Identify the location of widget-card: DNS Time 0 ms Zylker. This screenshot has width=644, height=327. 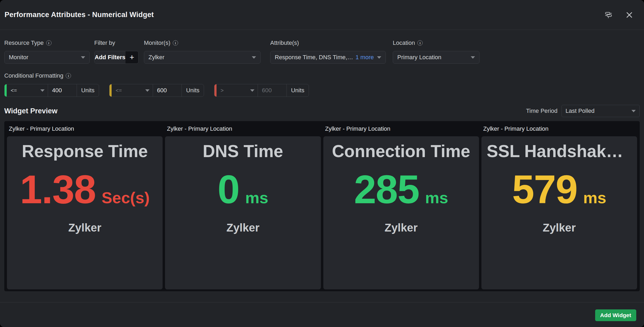
(243, 213).